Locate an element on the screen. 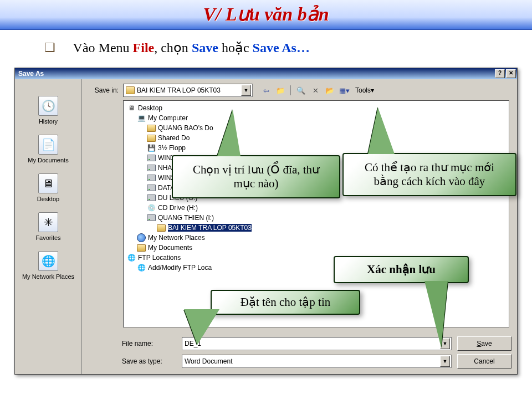  save-in-label: Save in: is located at coordinates (103, 90).